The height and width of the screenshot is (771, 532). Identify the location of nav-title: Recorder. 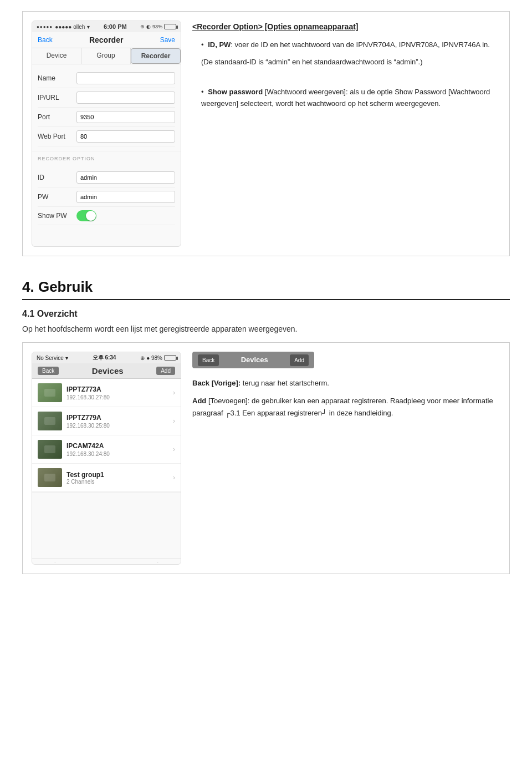
(106, 40).